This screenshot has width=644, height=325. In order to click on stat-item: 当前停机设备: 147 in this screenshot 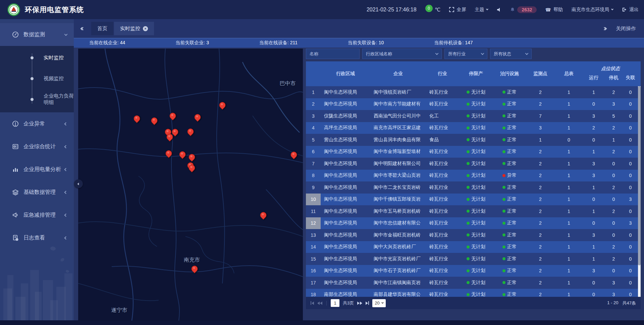, I will do `click(453, 43)`.